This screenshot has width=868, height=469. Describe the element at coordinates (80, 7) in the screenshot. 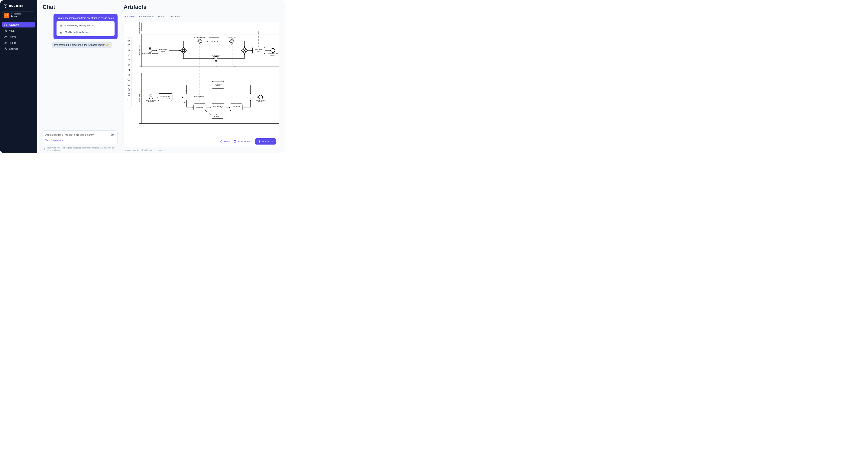

I see `chat-title: Chat` at that location.